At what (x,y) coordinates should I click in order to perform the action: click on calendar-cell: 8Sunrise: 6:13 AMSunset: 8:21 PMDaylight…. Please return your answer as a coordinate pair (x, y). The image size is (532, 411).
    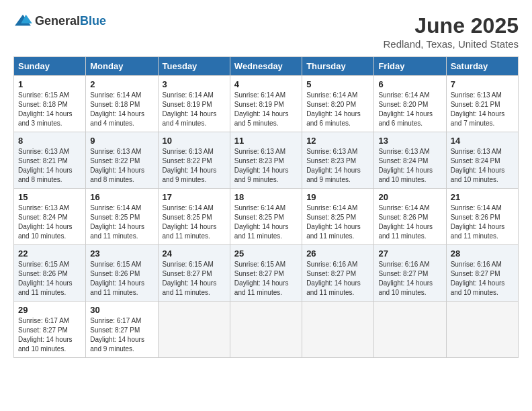
    Looking at the image, I should click on (50, 161).